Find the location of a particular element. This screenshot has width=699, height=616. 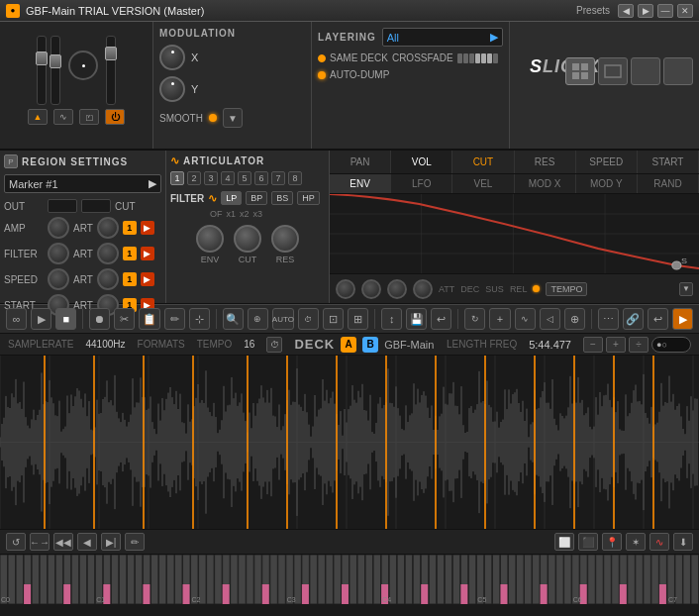

bt-stretch-btn: ←→ is located at coordinates (40, 542).